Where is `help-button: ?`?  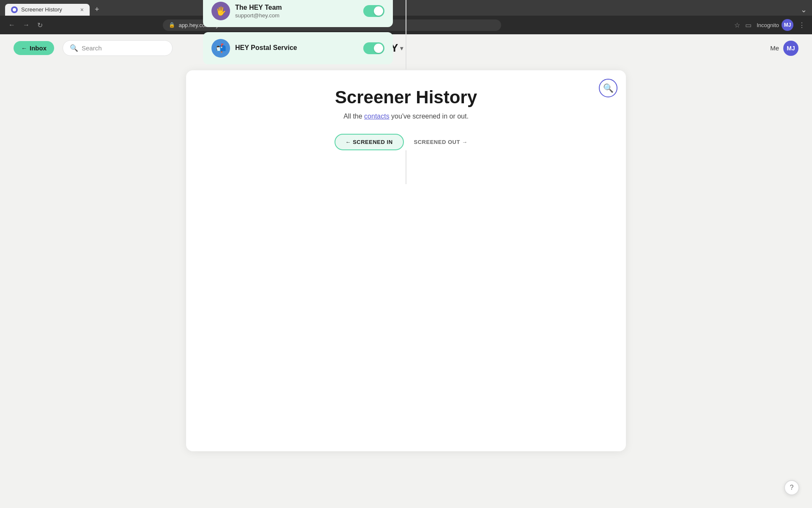 help-button: ? is located at coordinates (792, 488).